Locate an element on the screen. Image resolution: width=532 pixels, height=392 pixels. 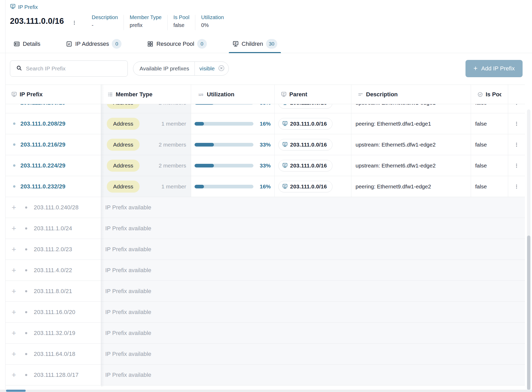
tab-ip-addresses: IP IP Addresses 0 is located at coordinates (94, 44).